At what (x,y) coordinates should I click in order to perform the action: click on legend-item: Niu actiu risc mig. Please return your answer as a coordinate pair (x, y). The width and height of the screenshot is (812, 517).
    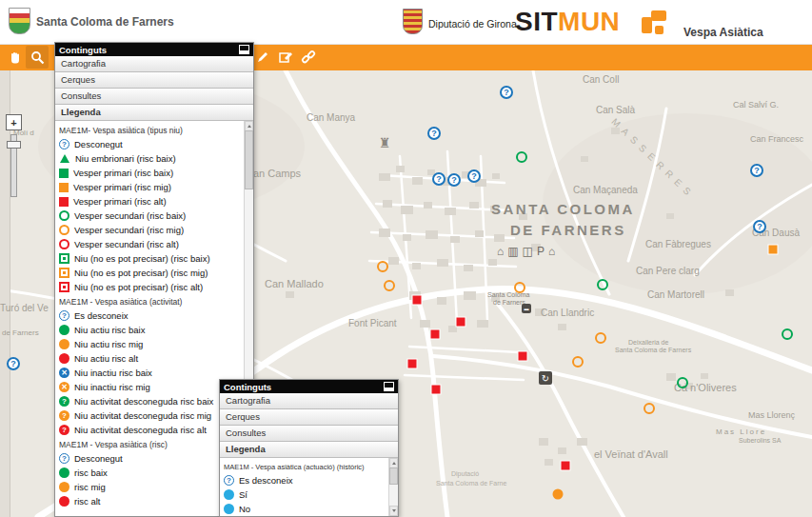
    Looking at the image, I should click on (150, 345).